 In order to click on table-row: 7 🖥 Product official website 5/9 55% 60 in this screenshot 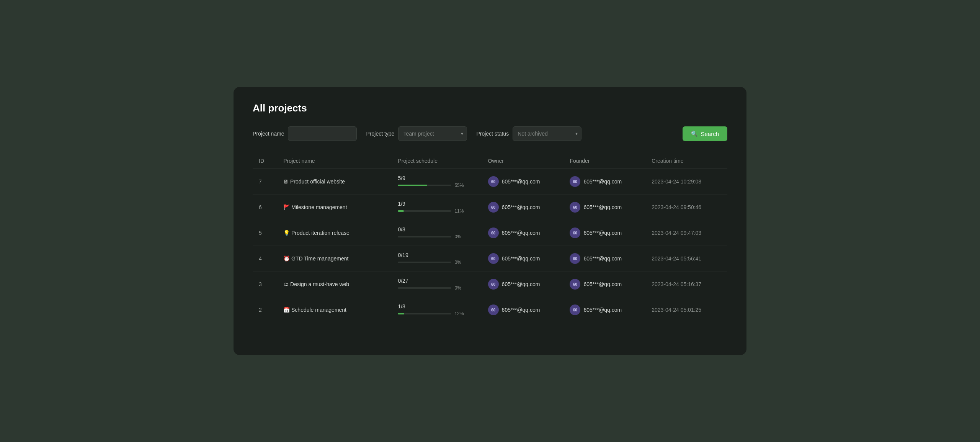, I will do `click(490, 182)`.